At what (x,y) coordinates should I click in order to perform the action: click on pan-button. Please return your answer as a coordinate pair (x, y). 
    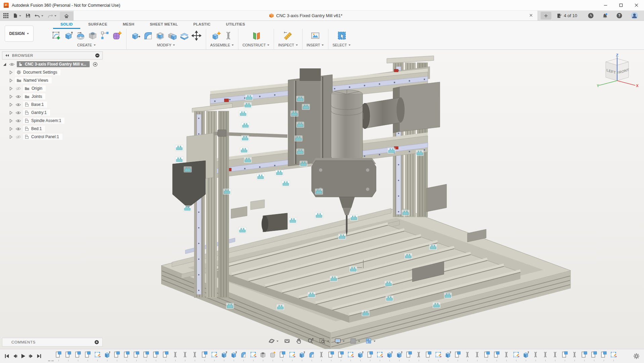
    Looking at the image, I should click on (299, 341).